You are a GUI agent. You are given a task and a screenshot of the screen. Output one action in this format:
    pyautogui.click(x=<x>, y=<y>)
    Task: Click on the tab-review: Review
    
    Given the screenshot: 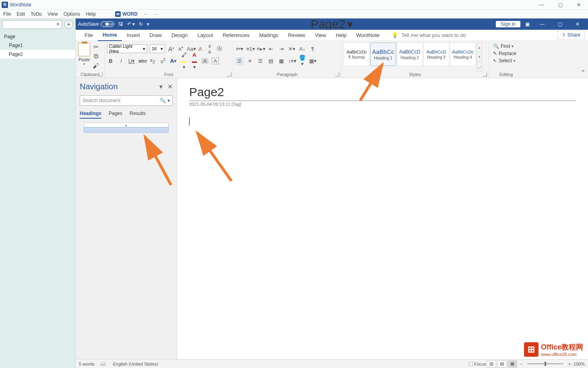 What is the action you would take?
    pyautogui.click(x=297, y=35)
    